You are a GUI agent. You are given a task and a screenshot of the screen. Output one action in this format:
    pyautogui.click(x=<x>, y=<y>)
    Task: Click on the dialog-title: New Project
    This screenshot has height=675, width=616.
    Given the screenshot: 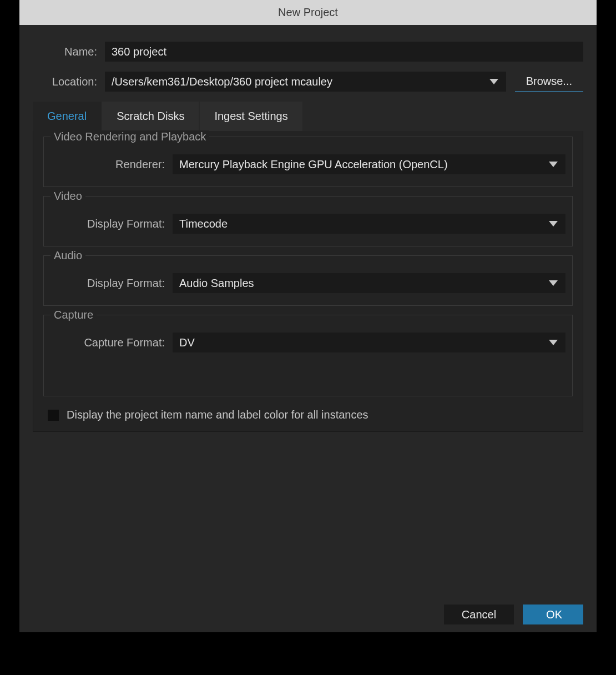 What is the action you would take?
    pyautogui.click(x=308, y=12)
    